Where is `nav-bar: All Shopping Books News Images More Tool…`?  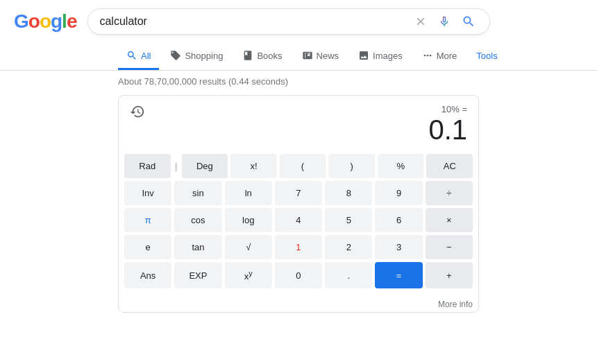 nav-bar: All Shopping Books News Images More Tool… is located at coordinates (298, 57).